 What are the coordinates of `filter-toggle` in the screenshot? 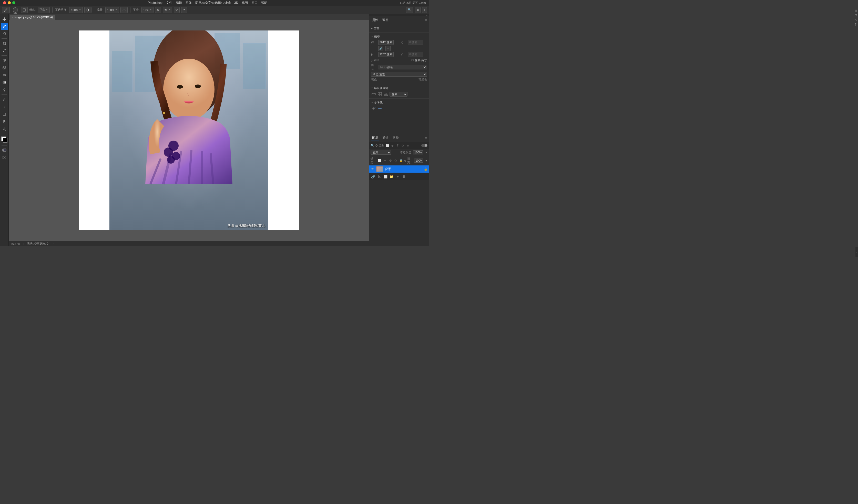 It's located at (424, 146).